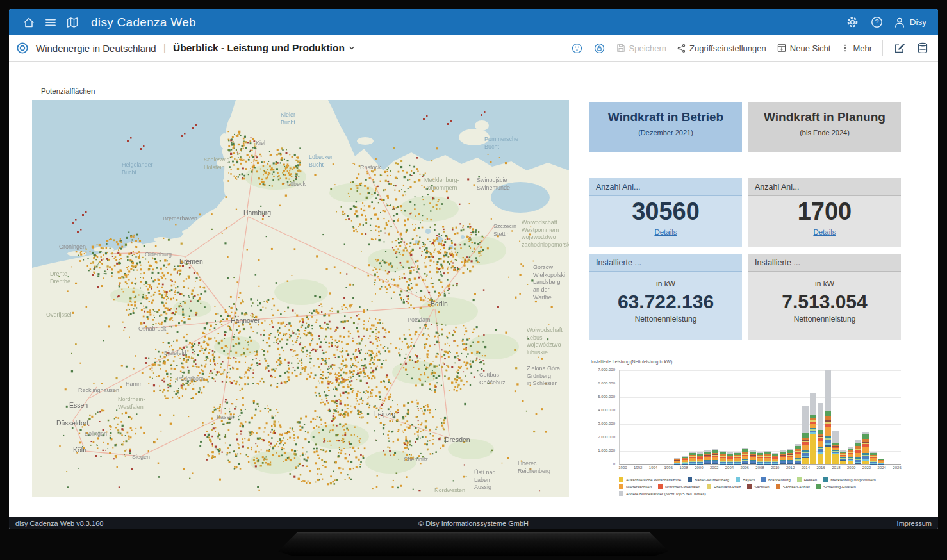 This screenshot has height=560, width=947. What do you see at coordinates (910, 22) in the screenshot?
I see `user-menu: Disy` at bounding box center [910, 22].